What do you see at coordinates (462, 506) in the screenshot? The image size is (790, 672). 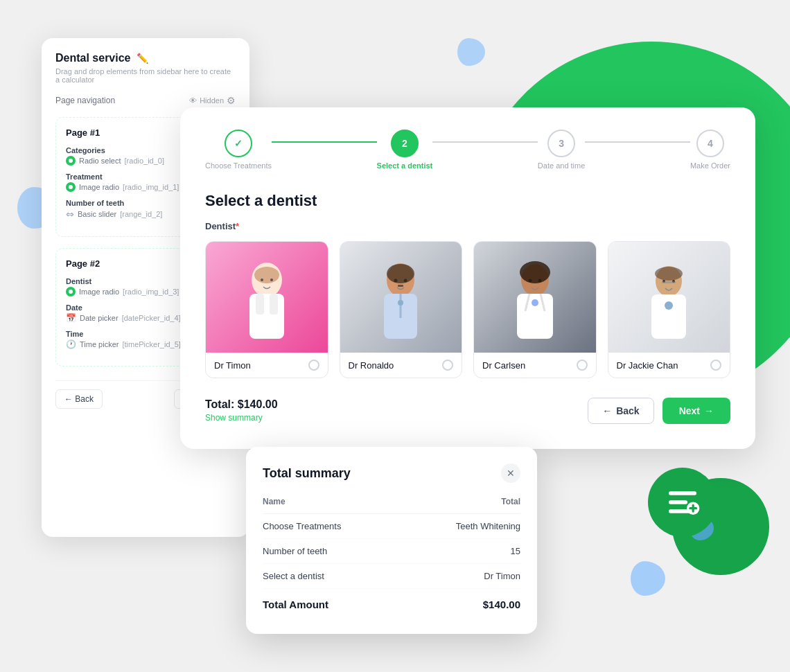 I see `summary-col-total: Total` at bounding box center [462, 506].